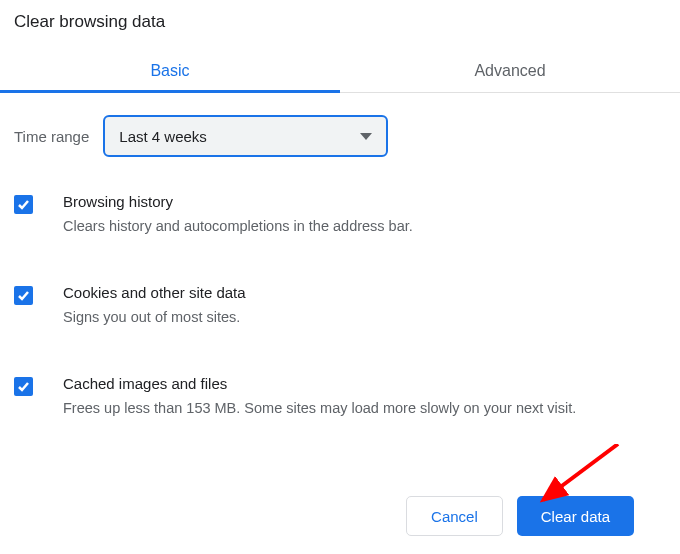  What do you see at coordinates (364, 398) in the screenshot?
I see `option-text: Cached images and files Frees up less th…` at bounding box center [364, 398].